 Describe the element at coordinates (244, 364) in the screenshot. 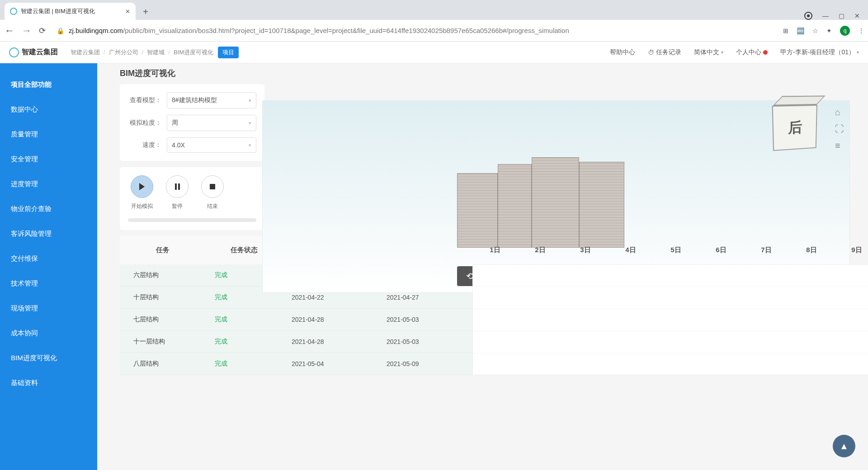

I see `cell-status: 完成` at that location.